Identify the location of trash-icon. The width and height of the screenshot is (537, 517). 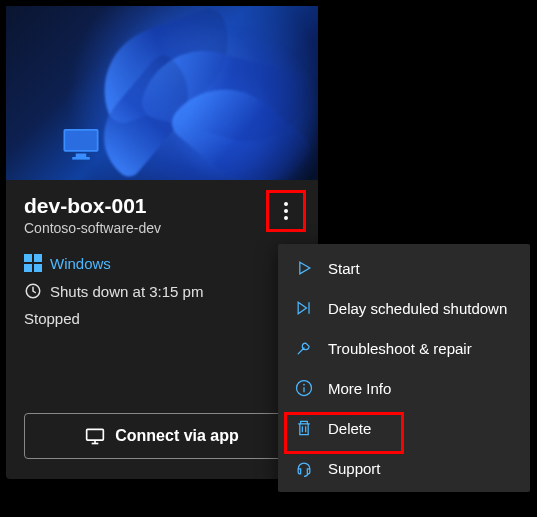
(304, 428).